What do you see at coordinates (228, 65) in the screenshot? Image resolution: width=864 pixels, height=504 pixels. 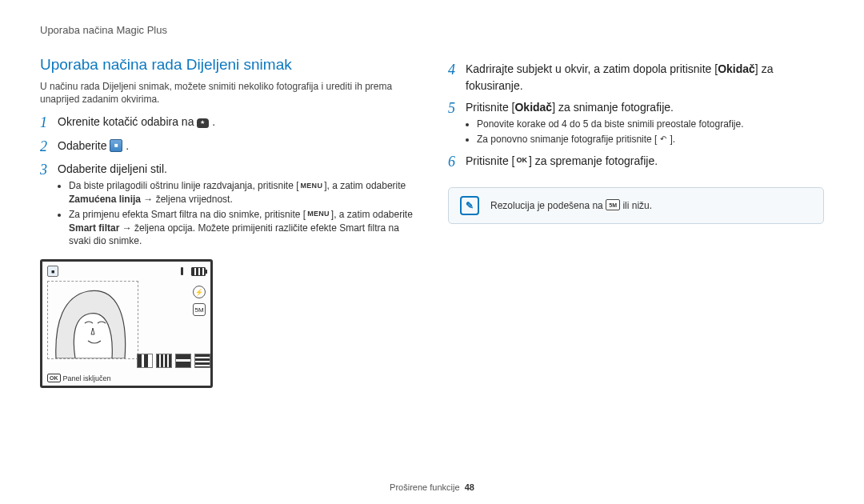 I see `section-title: Uporaba načina rada Dijeljeni snimak` at bounding box center [228, 65].